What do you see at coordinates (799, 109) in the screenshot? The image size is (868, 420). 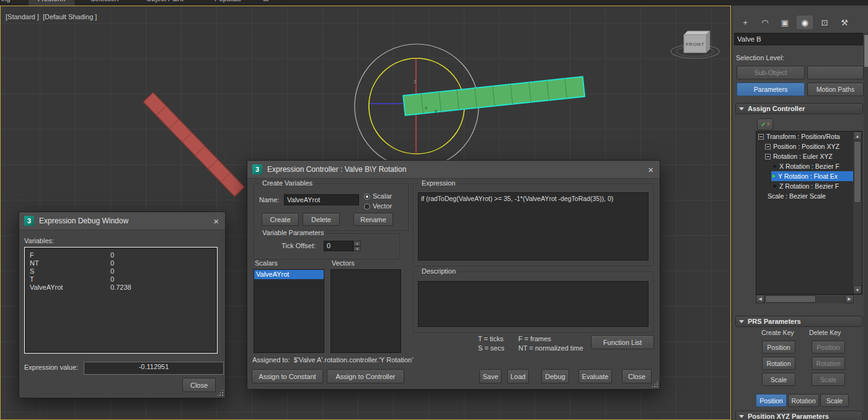 I see `assign-controller-rollout: Assign Controller` at bounding box center [799, 109].